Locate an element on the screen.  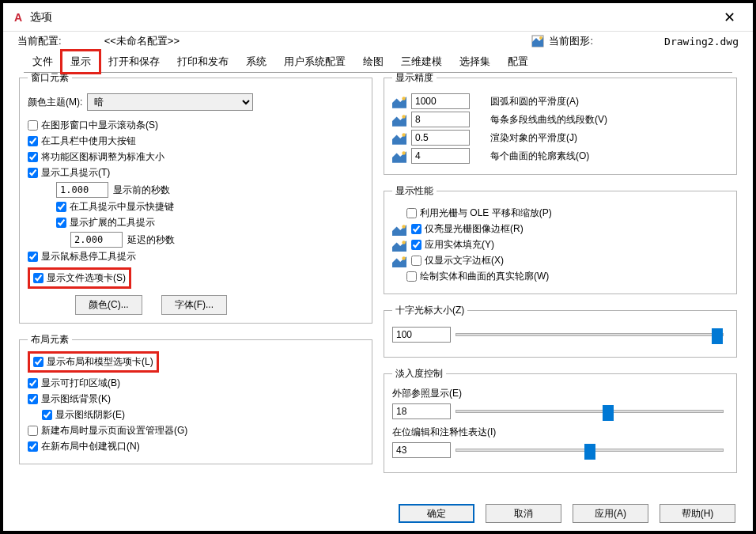
paper-bg-check: 显示图纸背景(K) is located at coordinates (196, 399).